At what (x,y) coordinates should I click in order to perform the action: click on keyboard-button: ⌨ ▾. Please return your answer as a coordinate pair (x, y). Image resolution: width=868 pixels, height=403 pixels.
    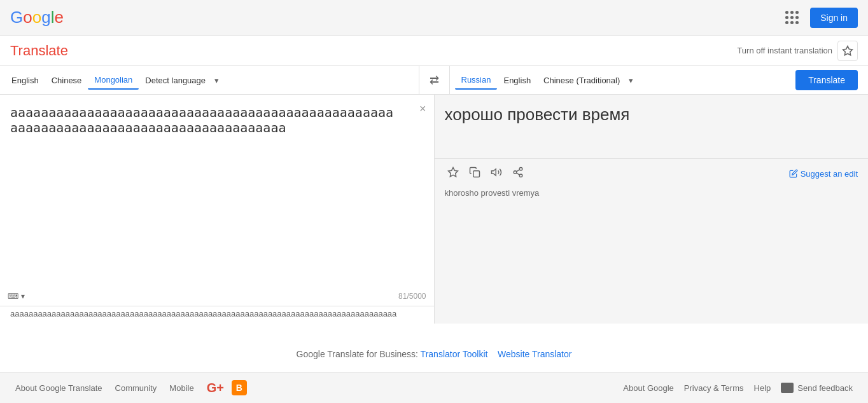
    Looking at the image, I should click on (17, 296).